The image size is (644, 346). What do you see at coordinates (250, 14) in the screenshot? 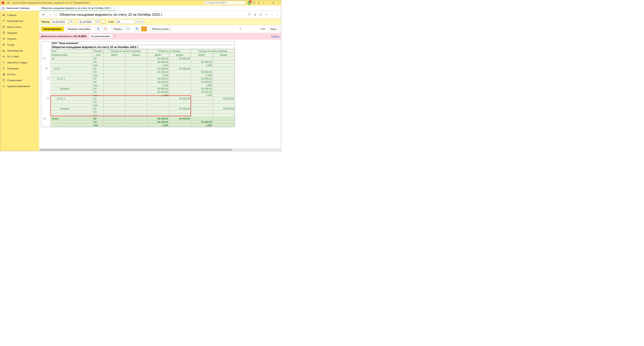
I see `save-icon` at bounding box center [250, 14].